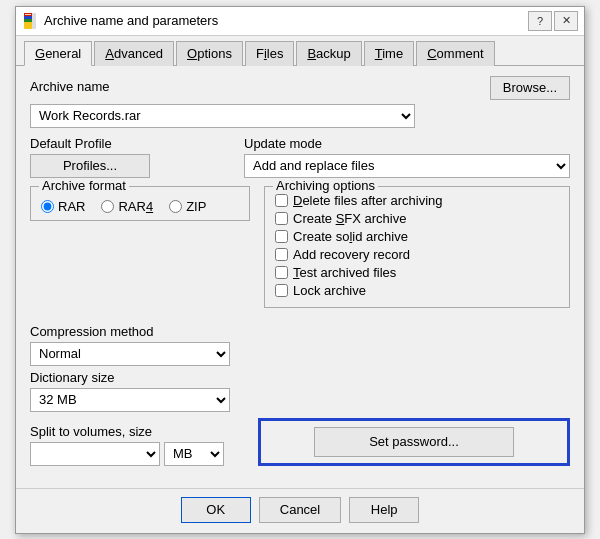 This screenshot has width=600, height=539. Describe the element at coordinates (300, 510) in the screenshot. I see `cancel-button: Cancel` at that location.